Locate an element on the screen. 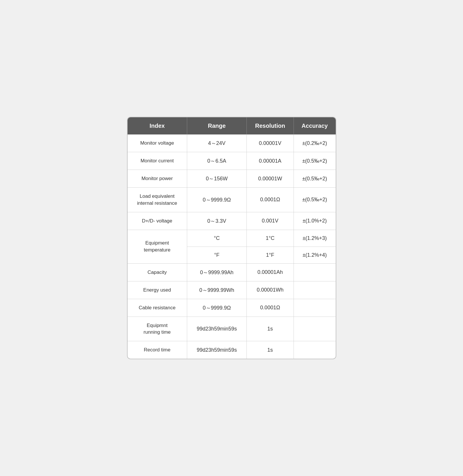 The image size is (463, 476). resolution-cell: 1°C is located at coordinates (270, 238).